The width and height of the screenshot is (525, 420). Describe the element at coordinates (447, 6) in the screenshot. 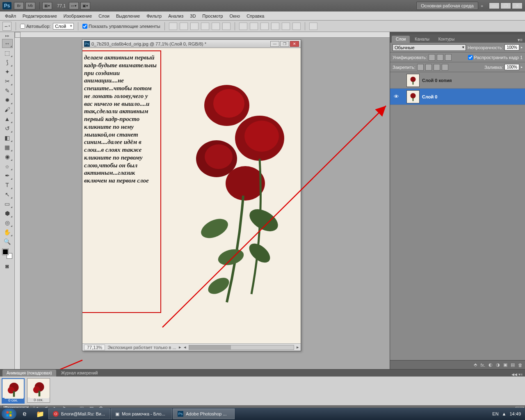

I see `workspace-switcher: Основная рабочая среда` at that location.